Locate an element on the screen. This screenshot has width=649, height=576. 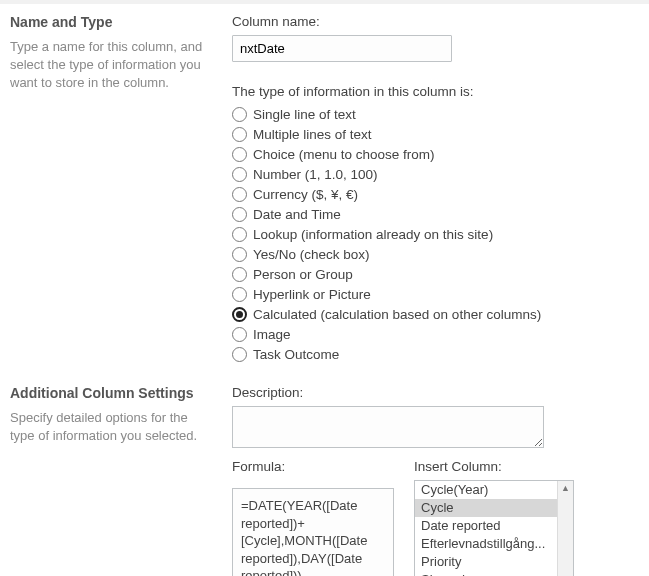
radio-label: Choice (menu to choose from) is located at coordinates (344, 154).